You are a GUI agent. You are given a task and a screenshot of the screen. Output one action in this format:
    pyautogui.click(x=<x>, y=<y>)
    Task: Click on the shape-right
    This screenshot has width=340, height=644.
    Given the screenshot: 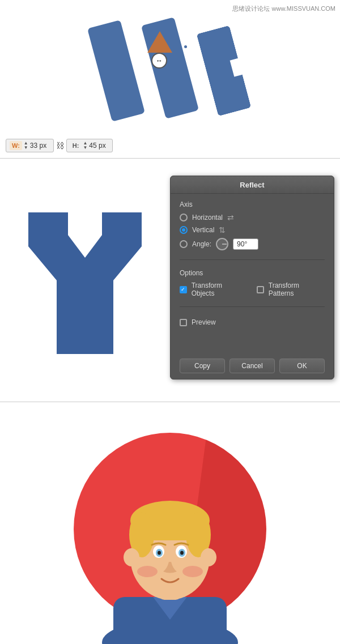 What is the action you would take?
    pyautogui.click(x=224, y=70)
    